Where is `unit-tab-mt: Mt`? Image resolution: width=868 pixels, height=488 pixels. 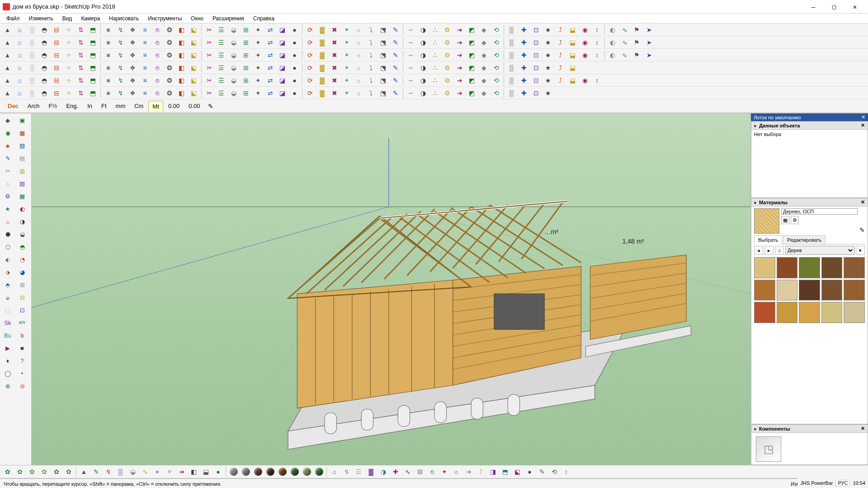
unit-tab-mt: Mt is located at coordinates (156, 106).